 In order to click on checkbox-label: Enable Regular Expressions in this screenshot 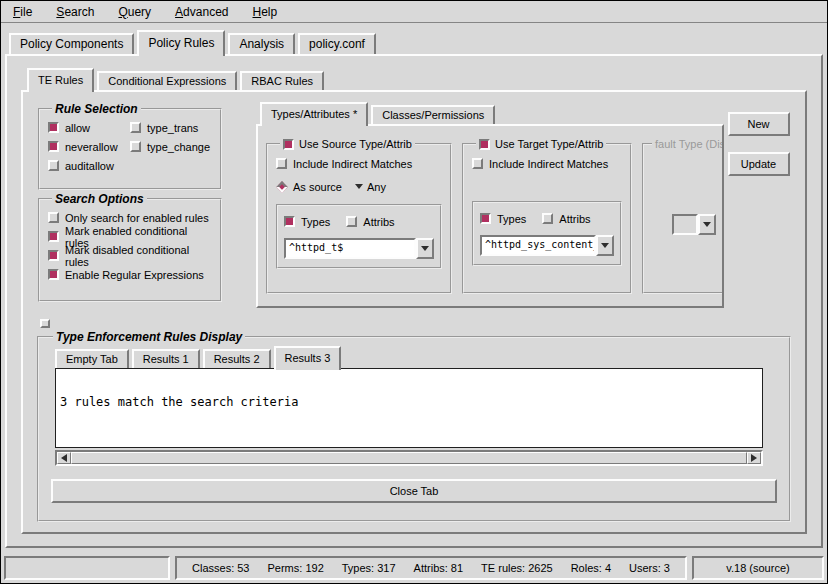, I will do `click(134, 275)`.